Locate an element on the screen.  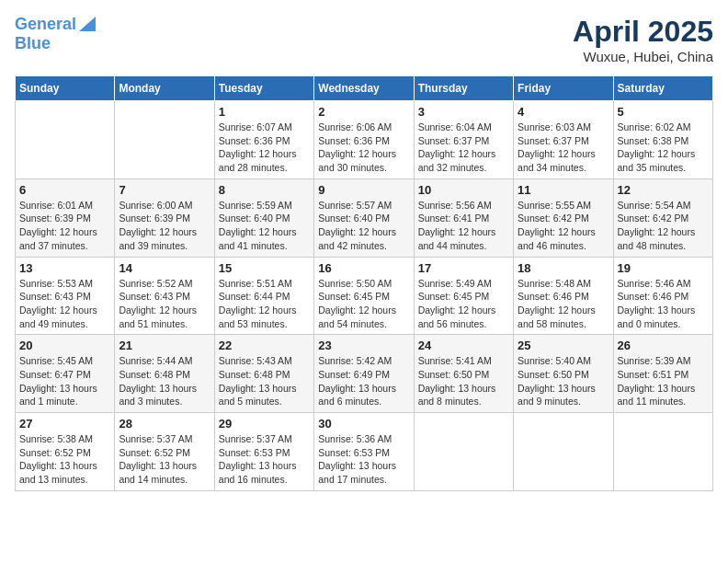
calendar-cell: 13Sunrise: 5:53 AMSunset: 6:43 PMDayligh… is located at coordinates (65, 296).